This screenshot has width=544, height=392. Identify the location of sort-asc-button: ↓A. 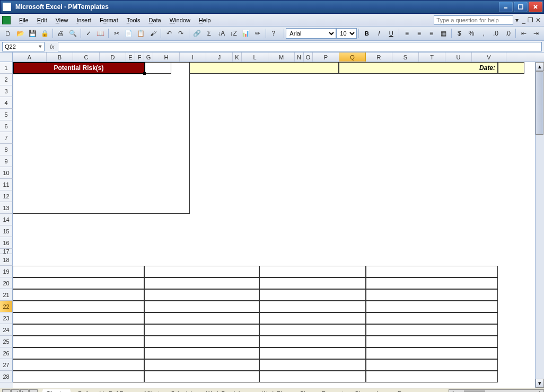
(222, 33).